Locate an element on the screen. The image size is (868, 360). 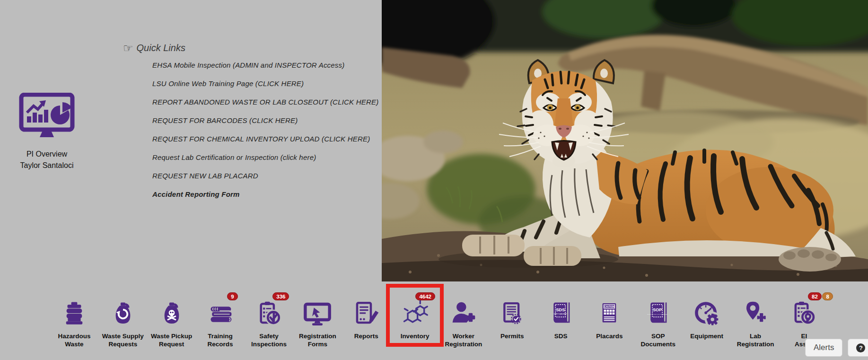
toolbar-item-sds: SDS SAFETY DATA SHEET SDS is located at coordinates (561, 320).